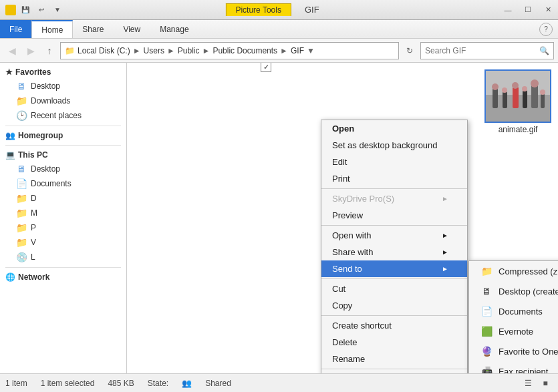  Describe the element at coordinates (31, 51) in the screenshot. I see `forward-button: ▶` at that location.